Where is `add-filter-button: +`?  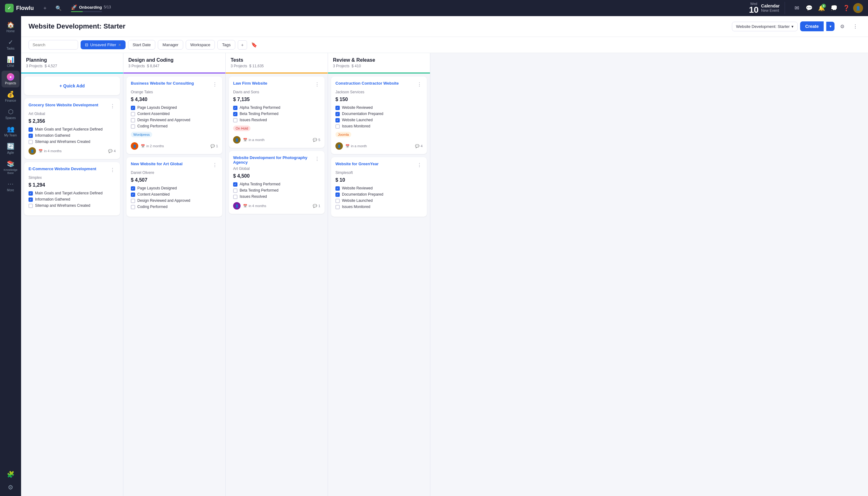
add-filter-button: + is located at coordinates (243, 45).